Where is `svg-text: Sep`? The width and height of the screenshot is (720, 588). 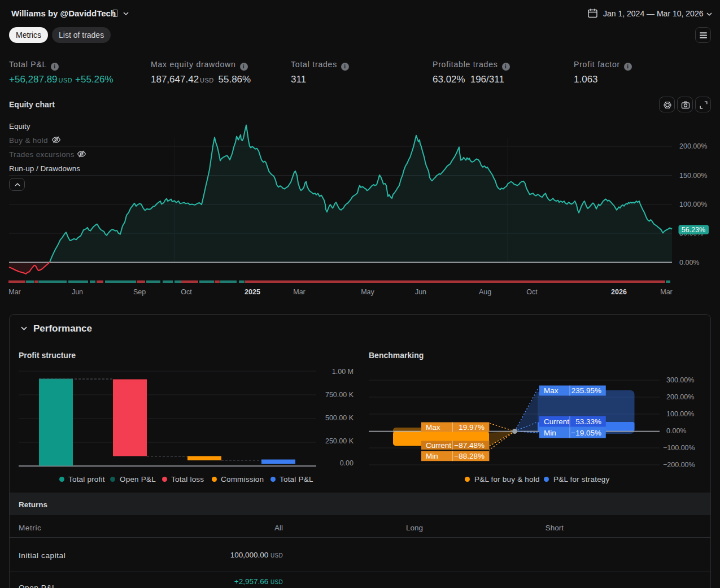
svg-text: Sep is located at coordinates (139, 292).